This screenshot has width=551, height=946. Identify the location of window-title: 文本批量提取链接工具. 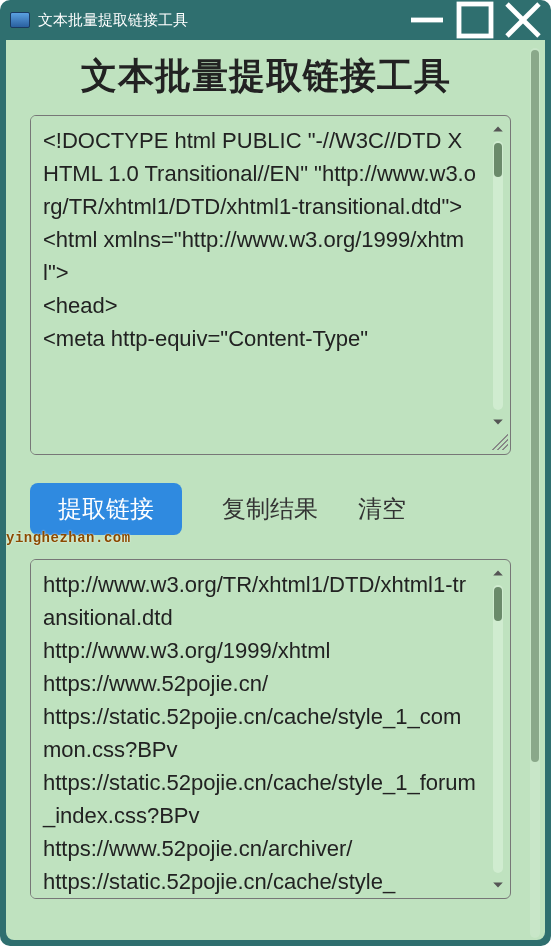
(220, 20).